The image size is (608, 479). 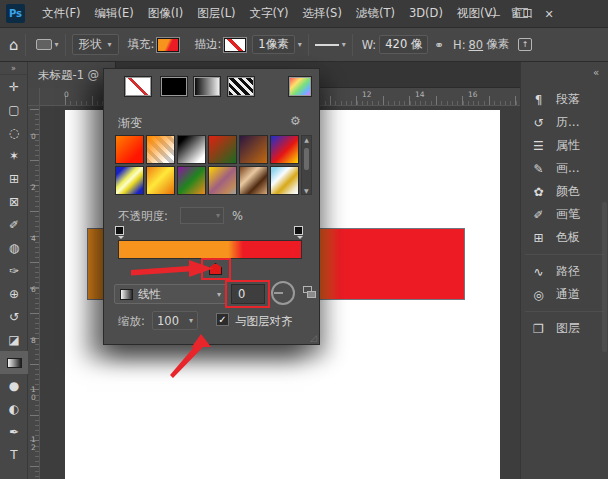 I want to click on blur-tool: ●, so click(x=14, y=386).